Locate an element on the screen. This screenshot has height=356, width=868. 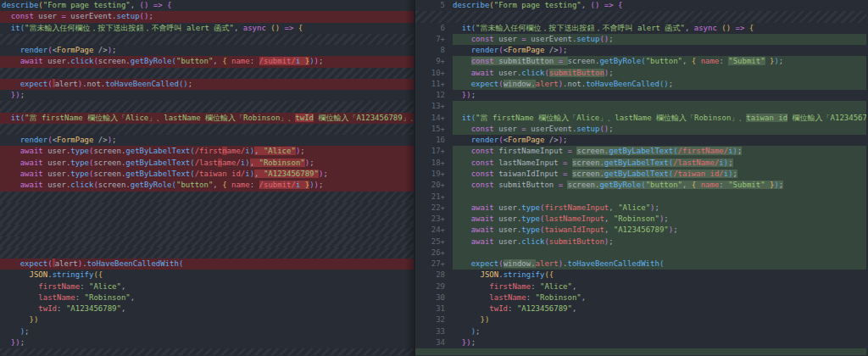
code-line: 6 it("當未輸入任何欄位，按下送出按鈕，不會呼叫 alert 函式", as… is located at coordinates (641, 29).